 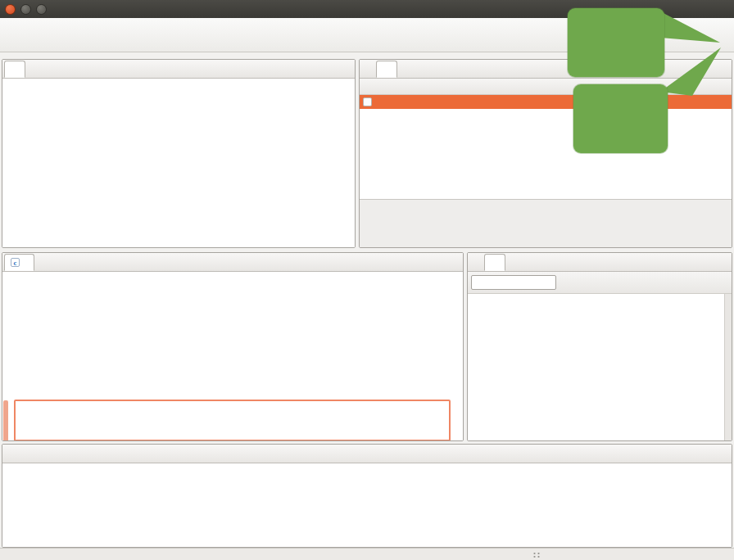 I want to click on breakpoint-checkbox, so click(x=367, y=102).